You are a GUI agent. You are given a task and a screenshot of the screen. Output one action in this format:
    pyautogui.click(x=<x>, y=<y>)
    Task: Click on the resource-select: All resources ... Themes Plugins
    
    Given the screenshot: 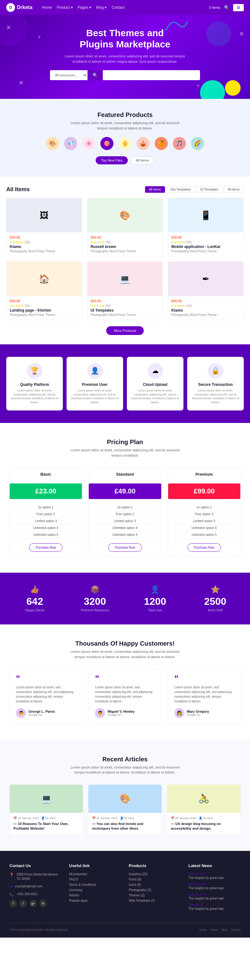 What is the action you would take?
    pyautogui.click(x=69, y=75)
    